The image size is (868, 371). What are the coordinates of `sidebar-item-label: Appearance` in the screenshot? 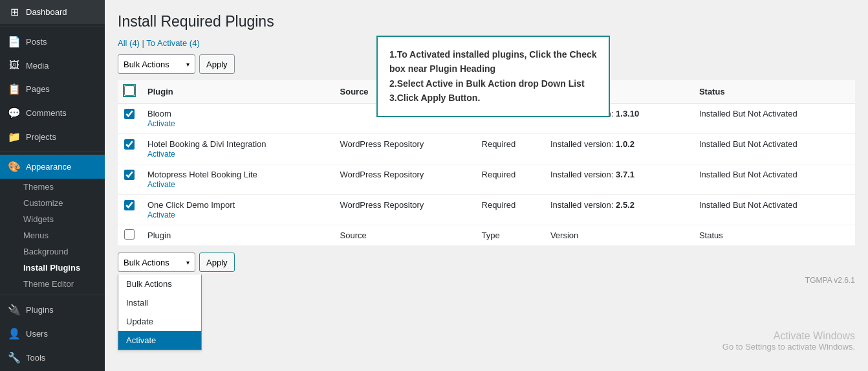 It's located at (49, 167).